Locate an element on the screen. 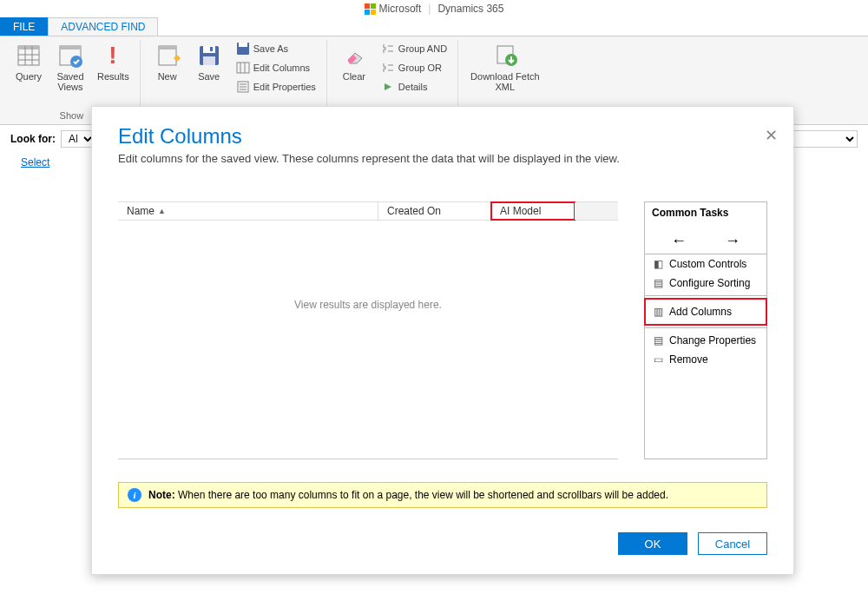 The image size is (868, 607). eraser-icon is located at coordinates (354, 56).